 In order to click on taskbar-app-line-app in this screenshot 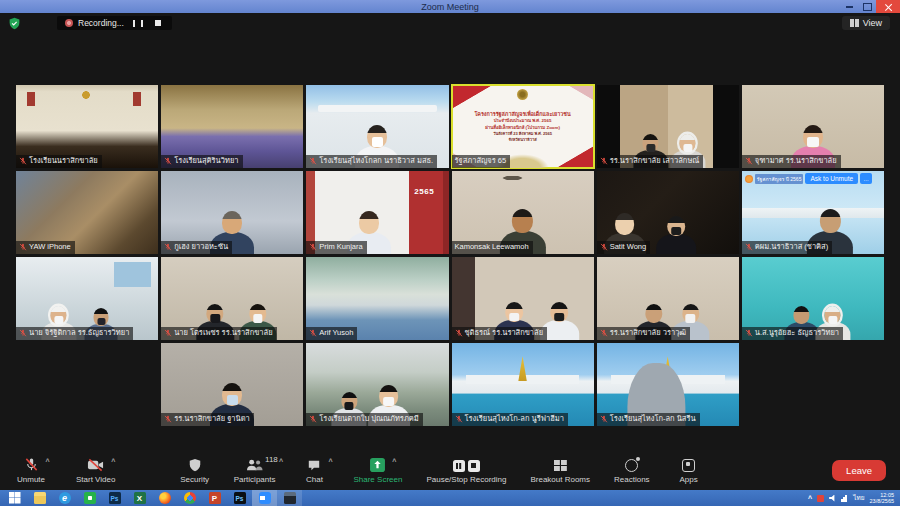, I will do `click(90, 498)`.